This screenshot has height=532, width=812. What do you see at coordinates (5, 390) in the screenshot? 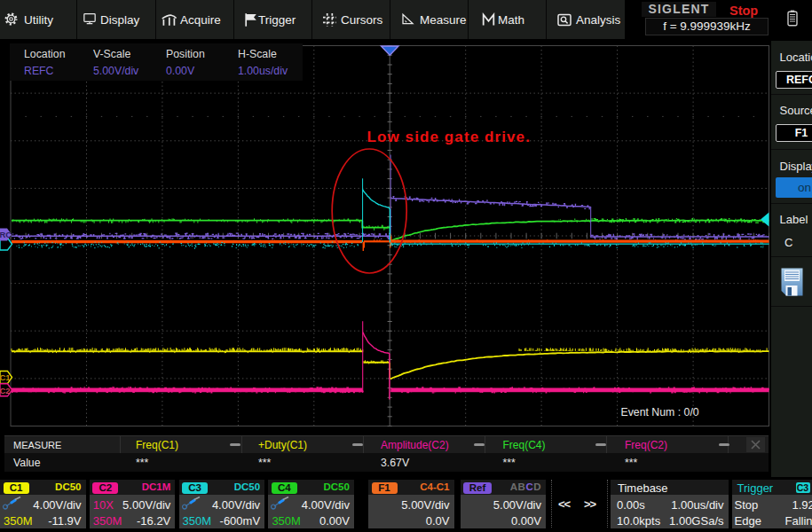
I see `svg-text: C2` at bounding box center [5, 390].